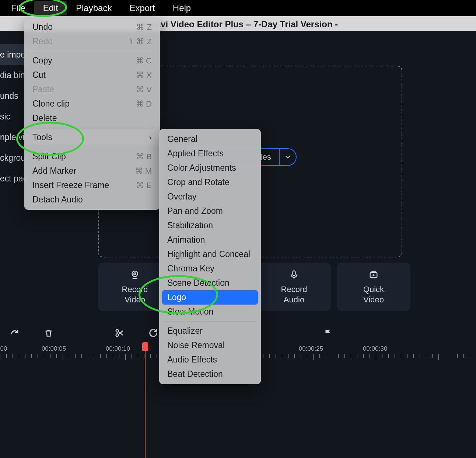 Image resolution: width=476 pixels, height=458 pixels. I want to click on chevron-right-icon: ›, so click(150, 137).